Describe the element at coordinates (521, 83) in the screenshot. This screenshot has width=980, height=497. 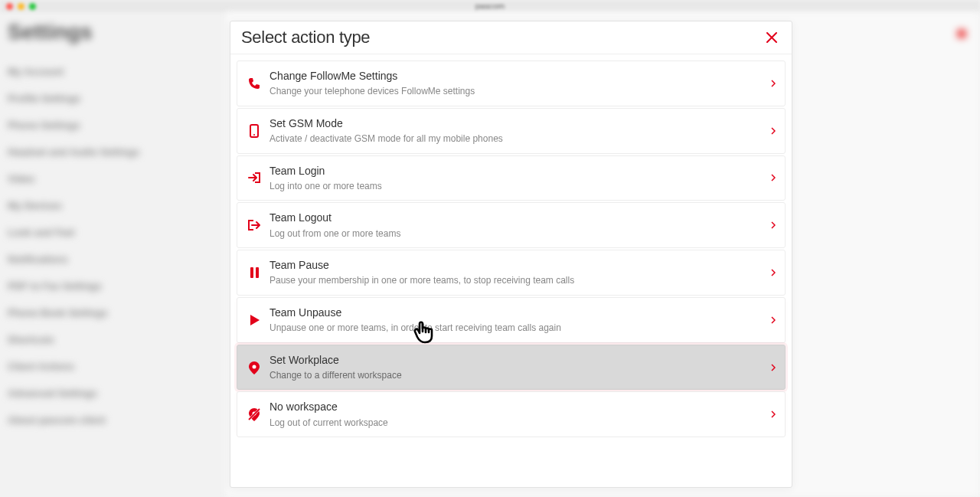
I see `action-texts: Change FollowMe SettingsChange your tele…` at that location.